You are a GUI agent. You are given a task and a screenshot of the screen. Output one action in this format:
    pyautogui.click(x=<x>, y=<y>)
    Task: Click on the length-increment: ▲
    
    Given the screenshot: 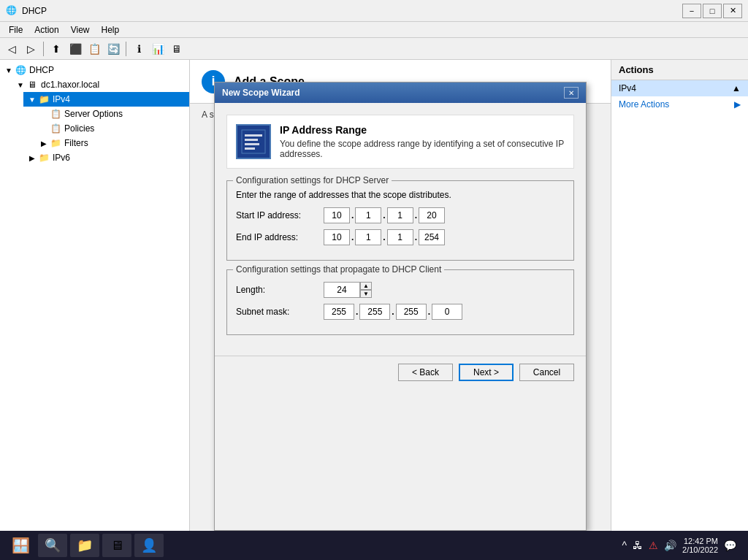 What is the action you would take?
    pyautogui.click(x=366, y=286)
    